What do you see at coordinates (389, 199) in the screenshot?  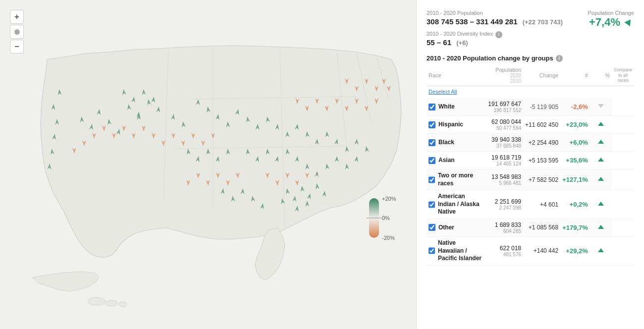 I see `svg-text: +20%` at bounding box center [389, 199].